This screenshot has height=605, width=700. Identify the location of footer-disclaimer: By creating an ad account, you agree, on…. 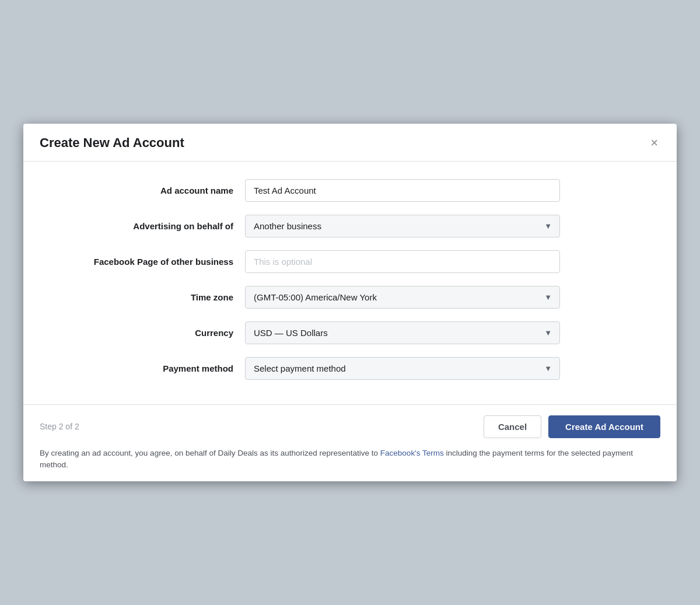
(350, 460).